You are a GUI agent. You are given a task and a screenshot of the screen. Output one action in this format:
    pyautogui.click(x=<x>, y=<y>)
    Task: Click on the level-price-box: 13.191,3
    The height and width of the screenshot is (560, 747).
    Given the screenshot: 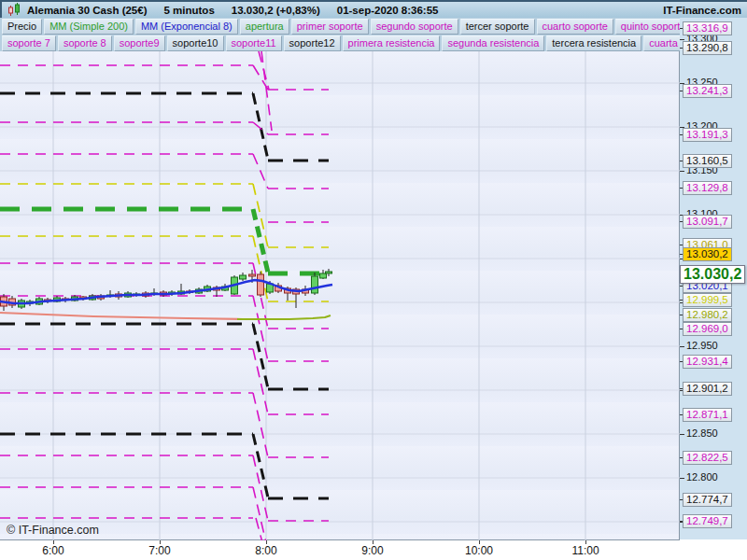 What is the action you would take?
    pyautogui.click(x=708, y=134)
    